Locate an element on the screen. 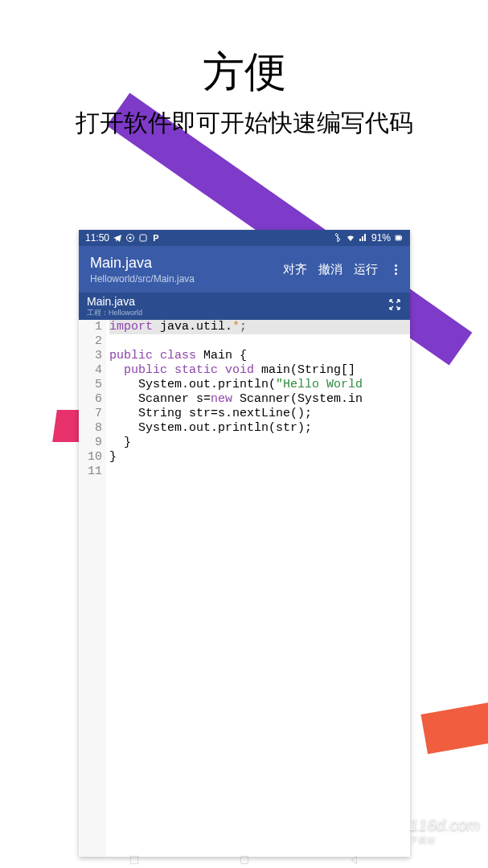  battery-icon is located at coordinates (399, 238).